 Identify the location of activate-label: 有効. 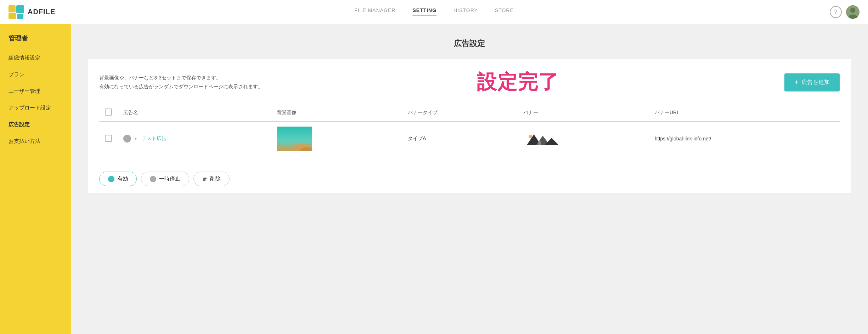
(123, 179).